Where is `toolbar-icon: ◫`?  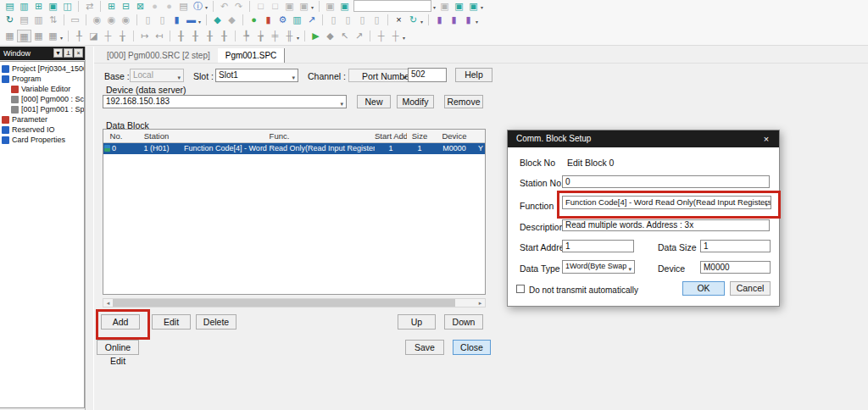
toolbar-icon: ◫ is located at coordinates (68, 6).